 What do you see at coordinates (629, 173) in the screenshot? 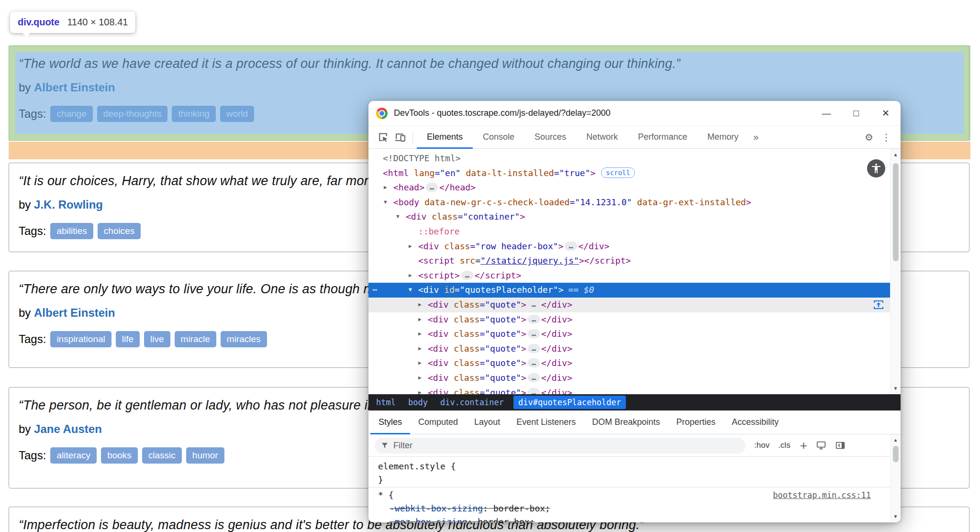
I see `tree-node-html: <html lang="en" data-lt-installed="true"…` at bounding box center [629, 173].